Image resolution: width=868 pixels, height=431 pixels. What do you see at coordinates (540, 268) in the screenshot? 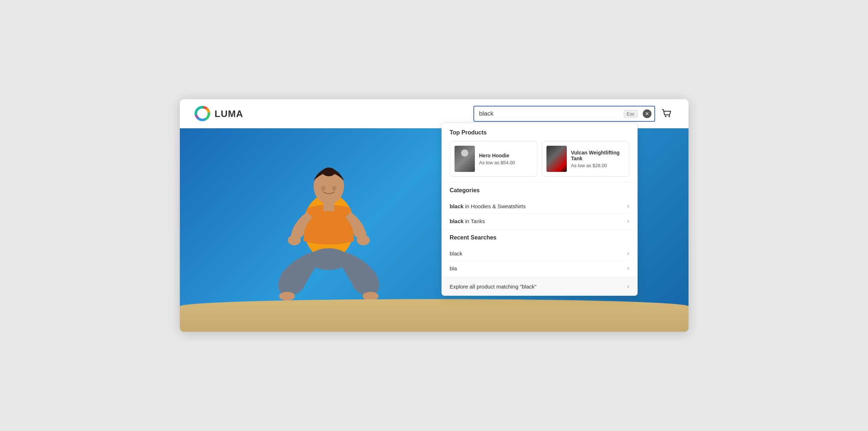
I see `recent-item-bla: bla ›` at bounding box center [540, 268].